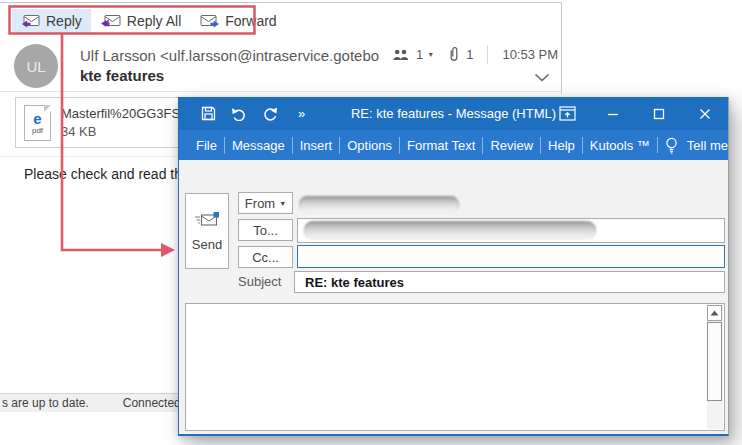  Describe the element at coordinates (38, 123) in the screenshot. I see `pdf-file-icon: e pdf` at that location.